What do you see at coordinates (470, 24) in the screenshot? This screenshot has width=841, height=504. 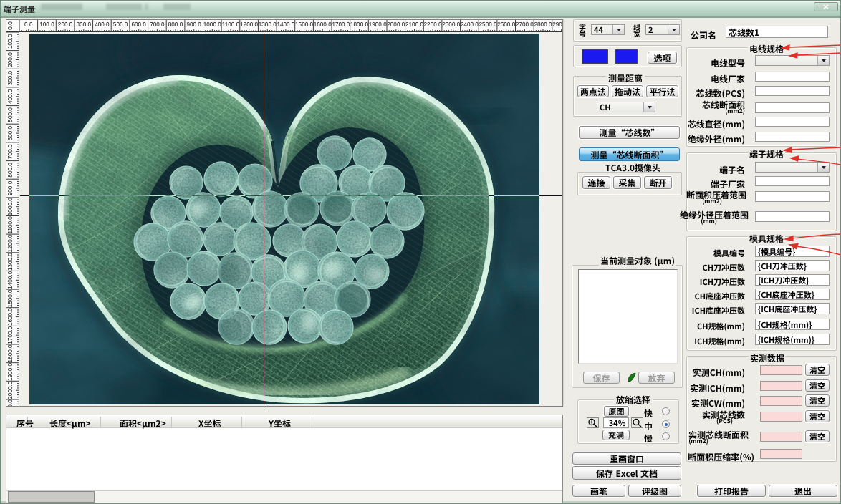 I see `svg-text: 2400.0` at bounding box center [470, 24].